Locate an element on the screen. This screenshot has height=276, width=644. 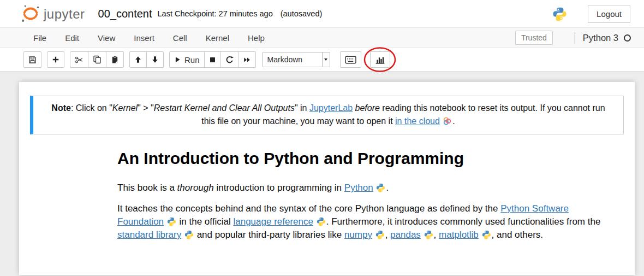
kernel-idle-icon is located at coordinates (628, 38).